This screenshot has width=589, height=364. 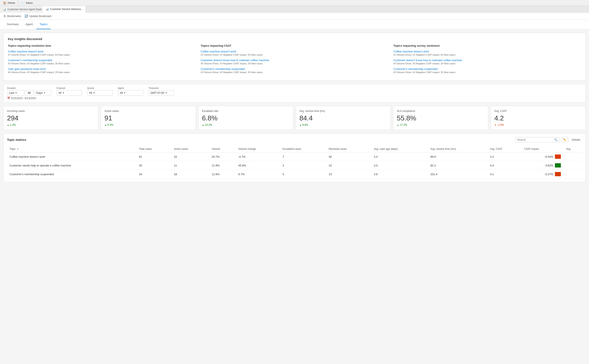 I want to click on insight-link-0-1: Customer's membership suspended, so click(x=102, y=60).